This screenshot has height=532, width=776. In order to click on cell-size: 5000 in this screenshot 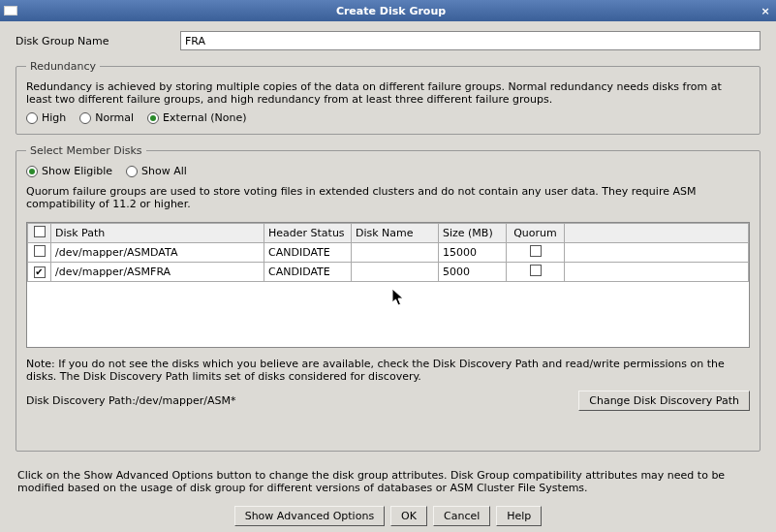, I will do `click(473, 272)`.